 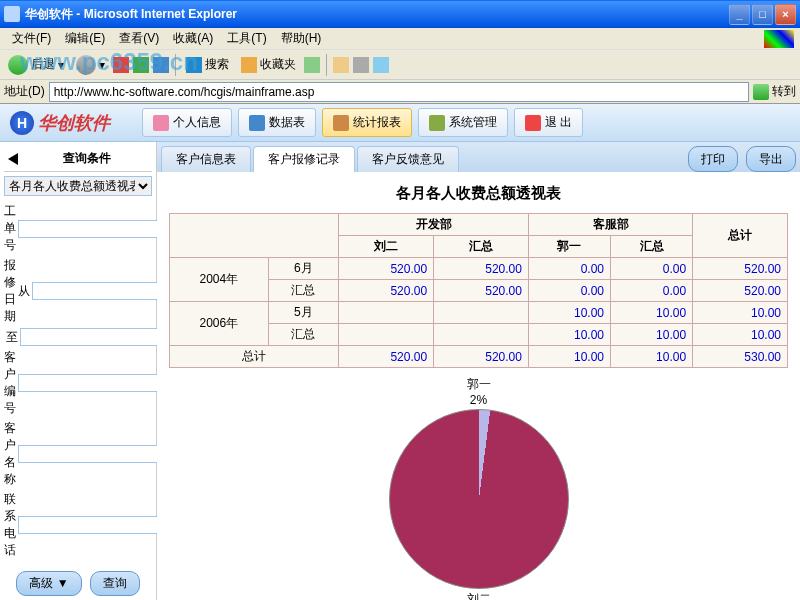 I want to click on person-icon, so click(x=161, y=123).